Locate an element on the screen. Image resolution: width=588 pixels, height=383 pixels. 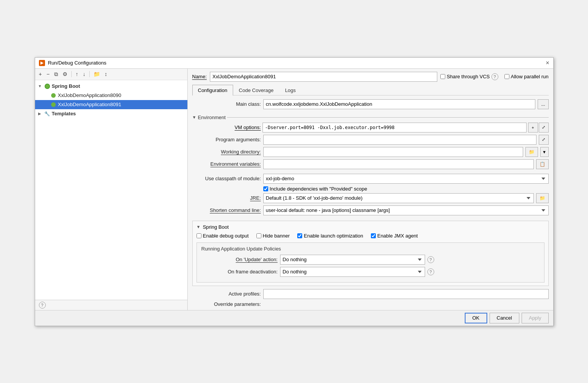
program-args-label: Program arguments: is located at coordinates (227, 140).